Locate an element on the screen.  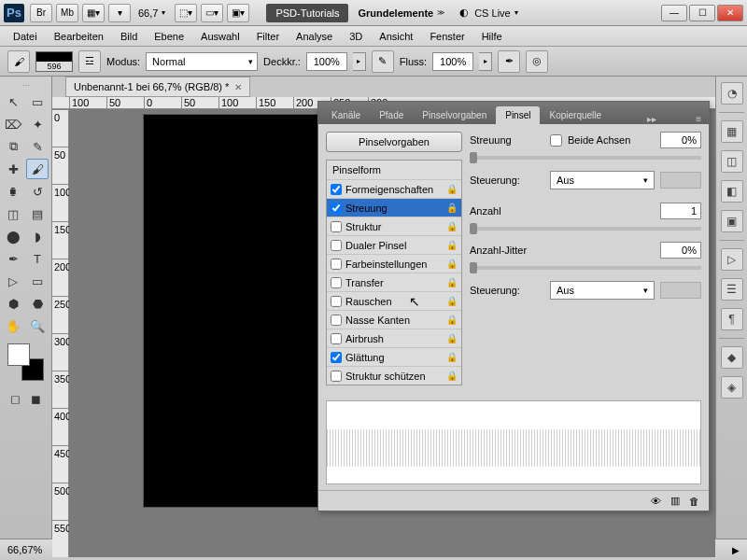
dock-paragraph-icon: ¶ is located at coordinates (732, 319).